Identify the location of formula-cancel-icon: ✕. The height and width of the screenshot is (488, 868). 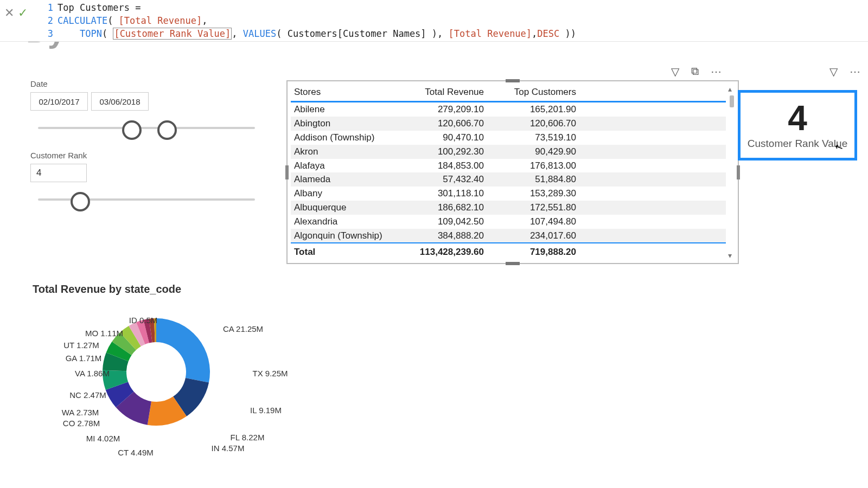
(9, 13).